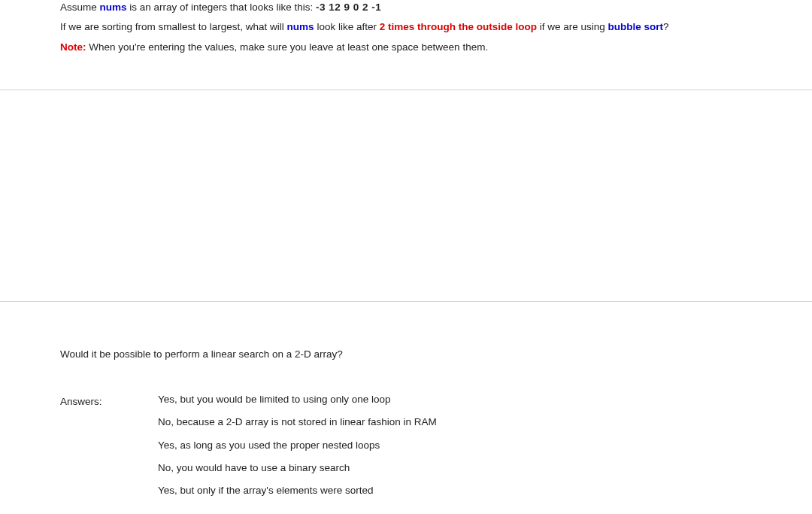  I want to click on q1-l2-mid2: if we are using, so click(573, 27).